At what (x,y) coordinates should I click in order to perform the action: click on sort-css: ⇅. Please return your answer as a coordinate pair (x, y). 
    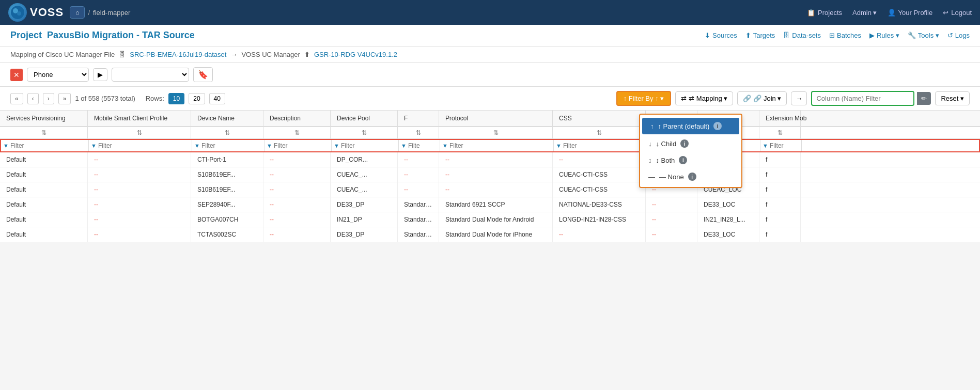
    Looking at the image, I should click on (599, 133).